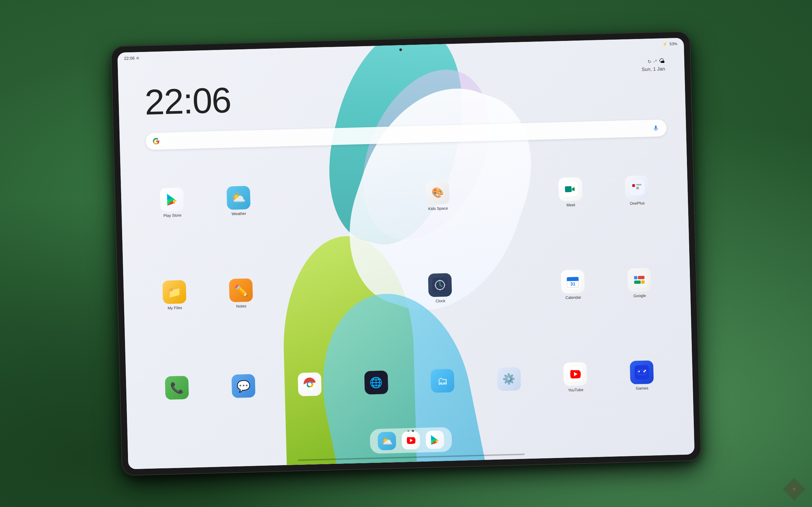 The height and width of the screenshot is (507, 812). I want to click on chrome-icon, so click(310, 384).